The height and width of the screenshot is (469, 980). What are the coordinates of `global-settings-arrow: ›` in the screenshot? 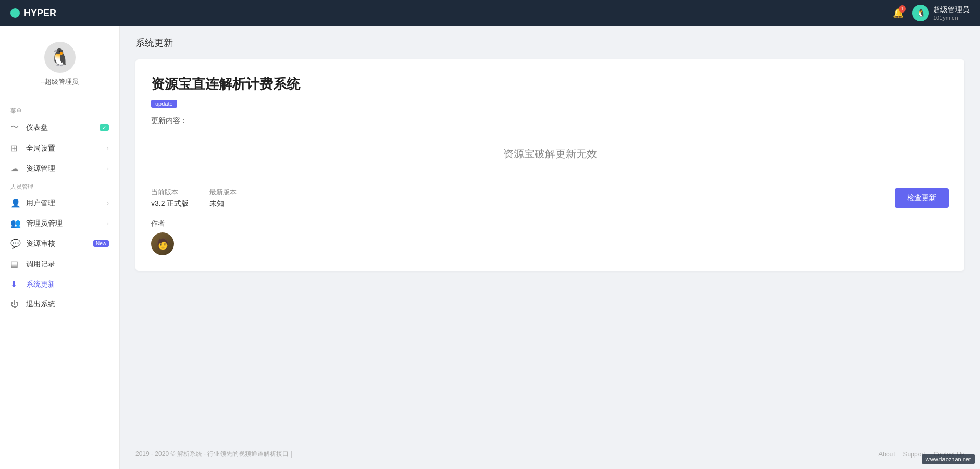 It's located at (108, 149).